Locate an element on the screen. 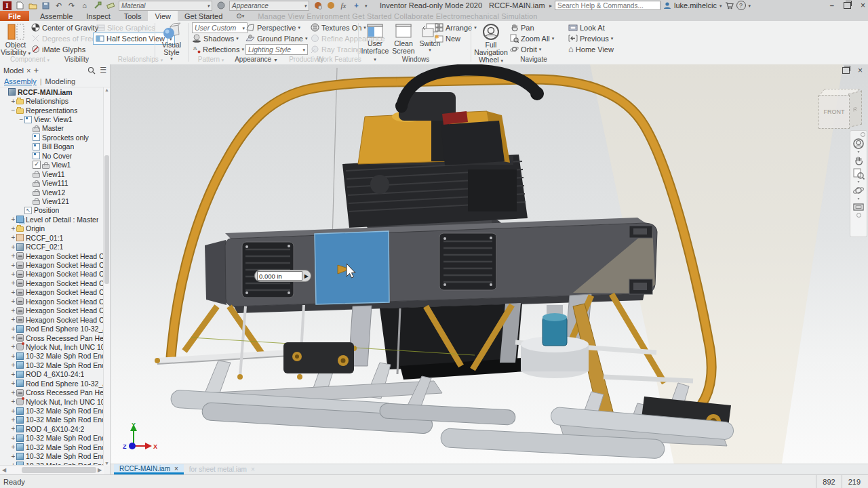 This screenshot has width=868, height=488. home-icon: ⌂ is located at coordinates (84, 5).